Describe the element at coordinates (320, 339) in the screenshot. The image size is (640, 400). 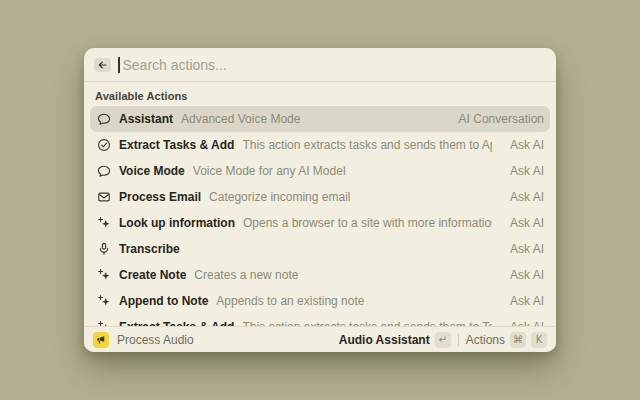
I see `footer: Process Audio Audio Assistant ↵ Actions …` at that location.